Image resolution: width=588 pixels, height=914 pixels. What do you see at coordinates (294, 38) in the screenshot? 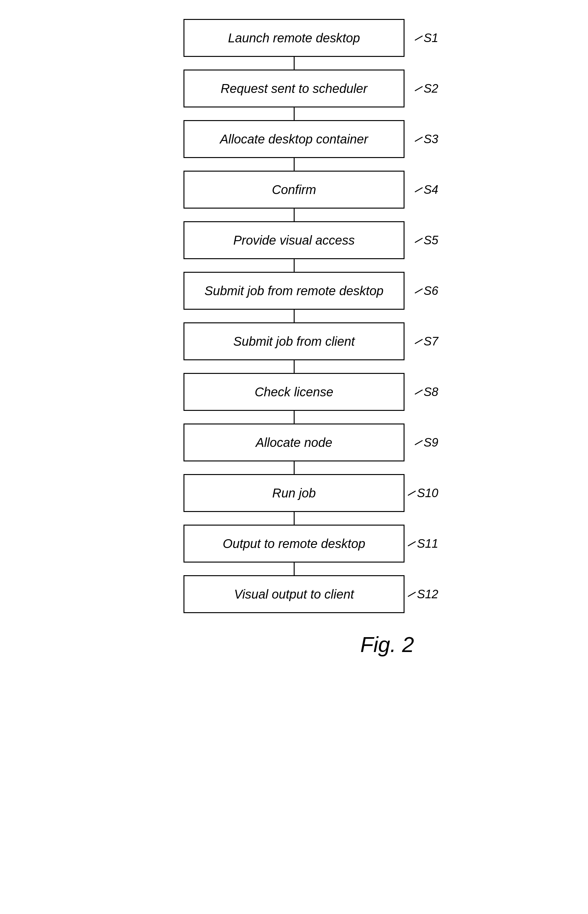
I see `step-label-s1: Launch remote desktop` at bounding box center [294, 38].